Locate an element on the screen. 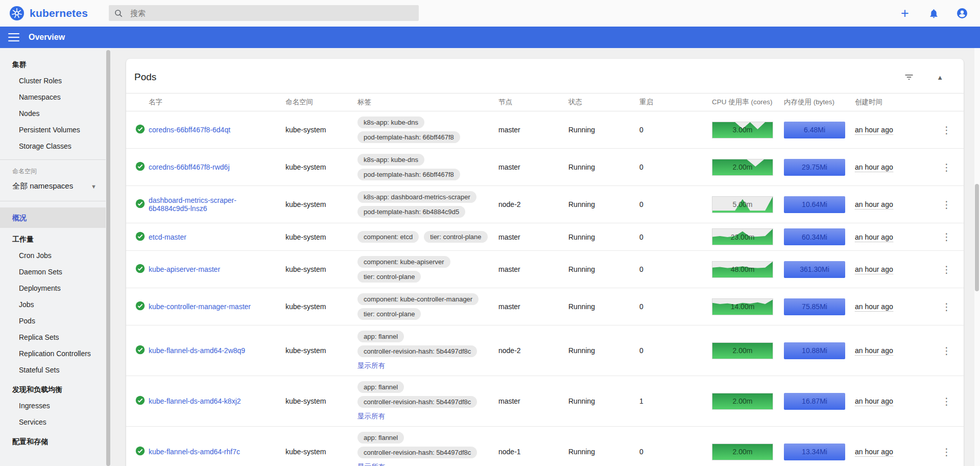 The image size is (980, 466). create-resource-button: + is located at coordinates (905, 13).